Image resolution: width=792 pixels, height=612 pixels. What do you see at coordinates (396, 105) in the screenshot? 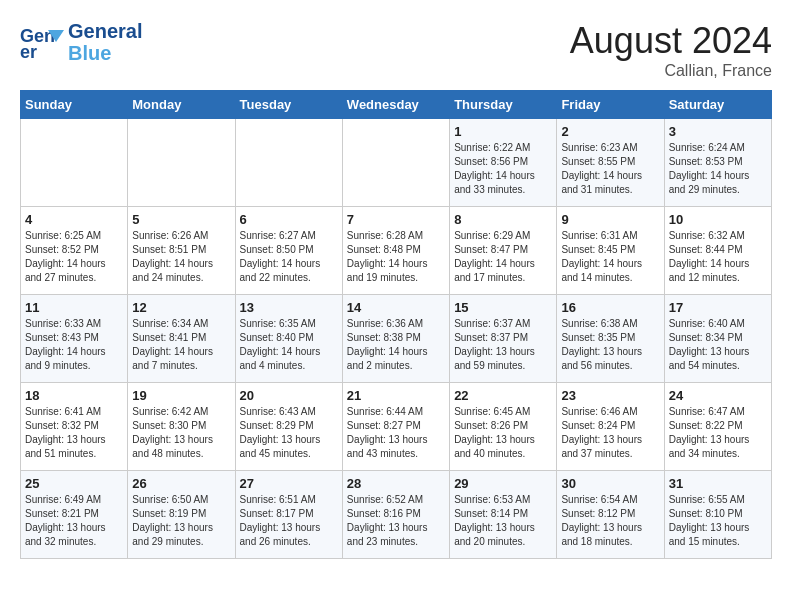
I see `header-row: SundayMondayTuesdayWednesdayThursdayFrid…` at bounding box center [396, 105].